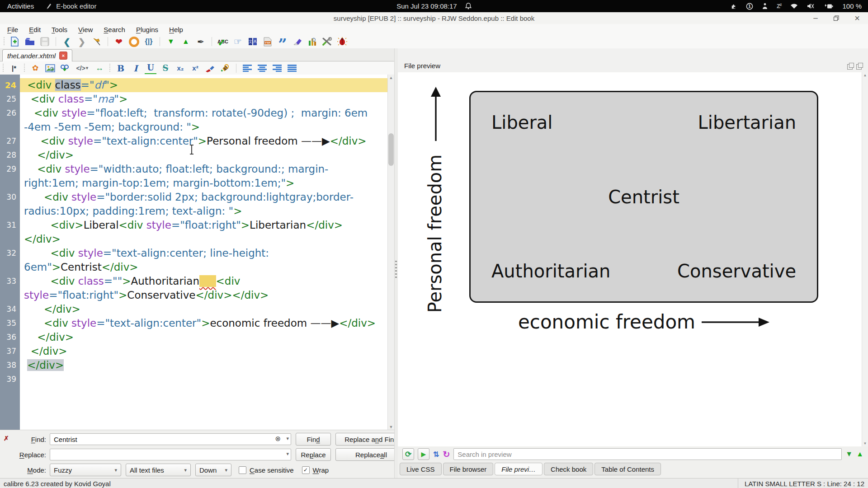 Image resolution: width=868 pixels, height=488 pixels. What do you see at coordinates (5, 42) in the screenshot?
I see `toolbar-grip` at bounding box center [5, 42].